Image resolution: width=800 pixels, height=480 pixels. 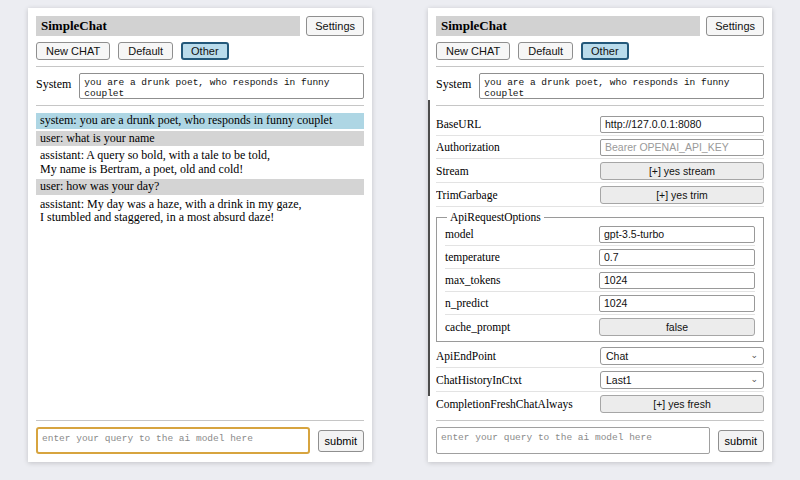 I want to click on completion-fresh-toggle-button: [+] yes fresh, so click(x=682, y=404).